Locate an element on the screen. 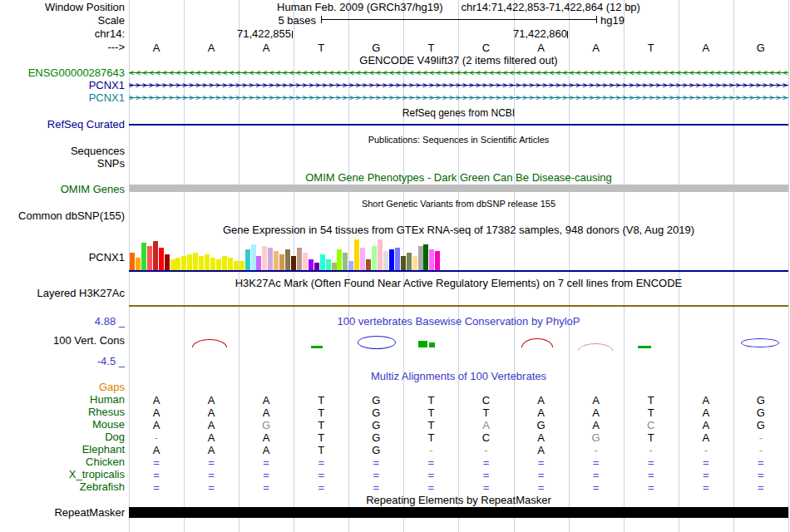 This screenshot has height=532, width=790. transcript-pcnx1-alt: >>>>>>>>>>>>>>>>>>>>>>>>>>>>>>>>>>>>>>>>… is located at coordinates (459, 98).